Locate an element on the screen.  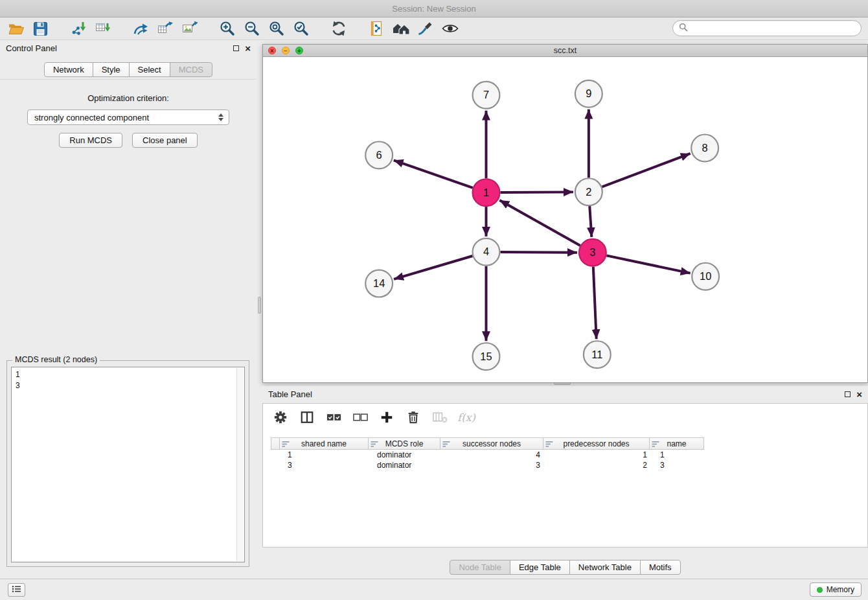
zoom-in-icon is located at coordinates (227, 29).